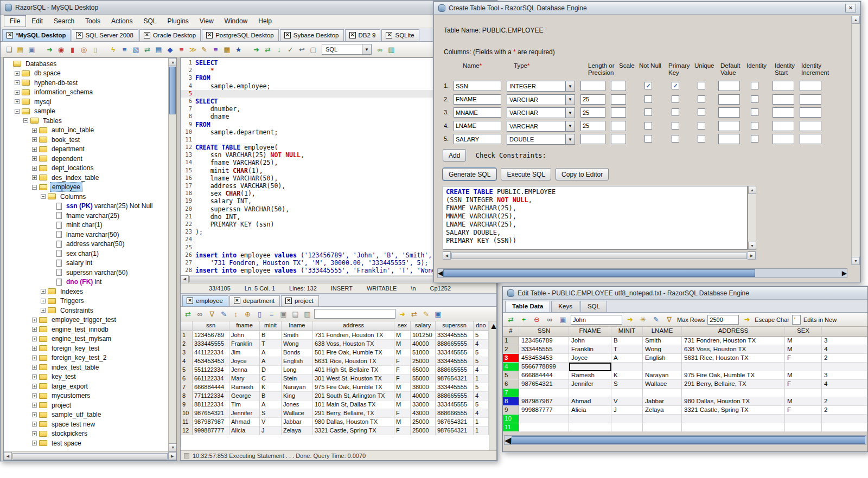  I want to click on edit-table-cell: 453453453, so click(544, 358).